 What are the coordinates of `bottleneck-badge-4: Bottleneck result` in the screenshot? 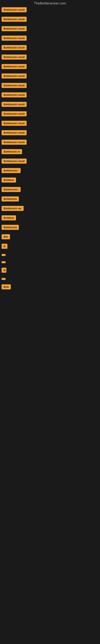 It's located at (14, 38).